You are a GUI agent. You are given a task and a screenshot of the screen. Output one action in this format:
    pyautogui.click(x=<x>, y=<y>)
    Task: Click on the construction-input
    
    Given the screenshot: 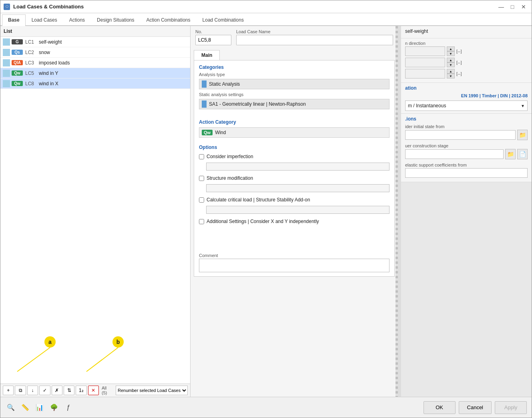 What is the action you would take?
    pyautogui.click(x=454, y=154)
    